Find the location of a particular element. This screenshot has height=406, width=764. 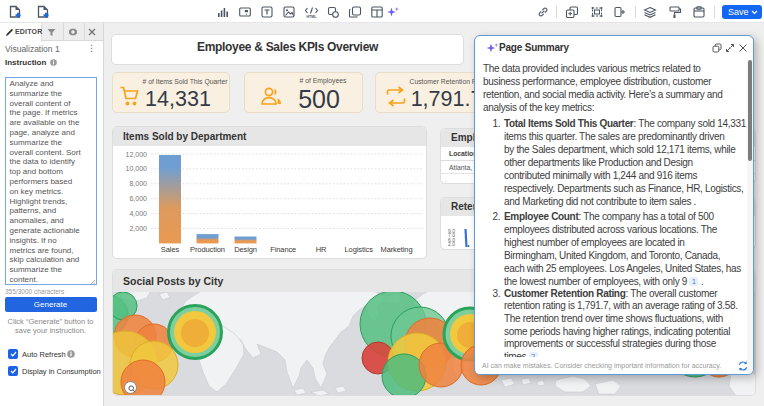

svg-text: HR is located at coordinates (322, 250).